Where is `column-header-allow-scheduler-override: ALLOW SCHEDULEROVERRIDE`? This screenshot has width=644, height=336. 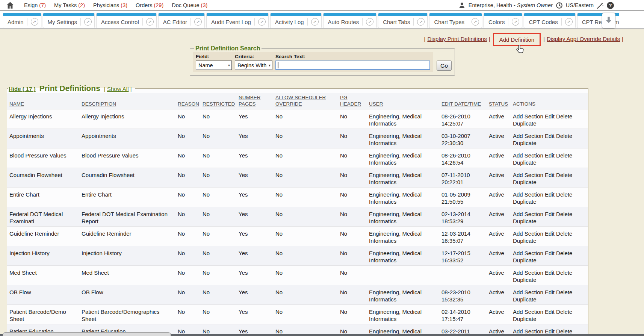
column-header-allow-scheduler-override: ALLOW SCHEDULEROVERRIDE is located at coordinates (307, 101).